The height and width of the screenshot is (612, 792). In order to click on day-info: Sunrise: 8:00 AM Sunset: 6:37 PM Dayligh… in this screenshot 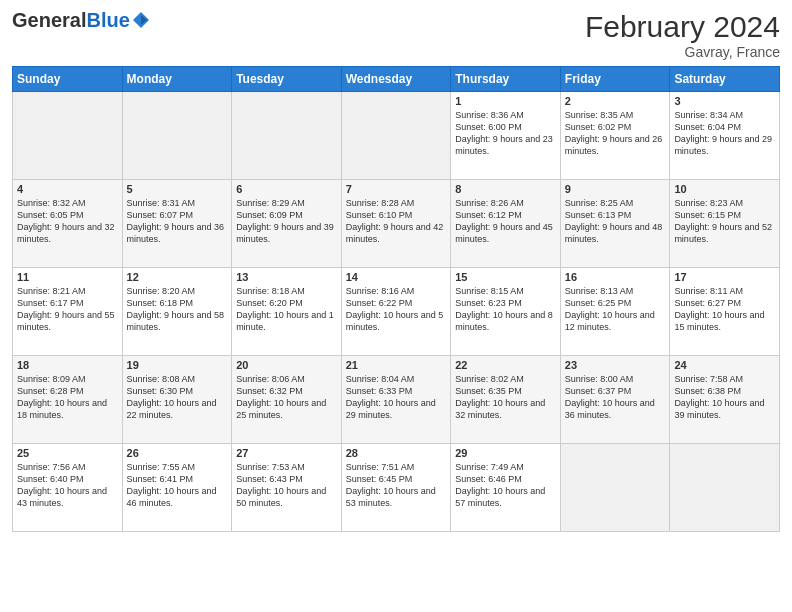, I will do `click(616, 398)`.